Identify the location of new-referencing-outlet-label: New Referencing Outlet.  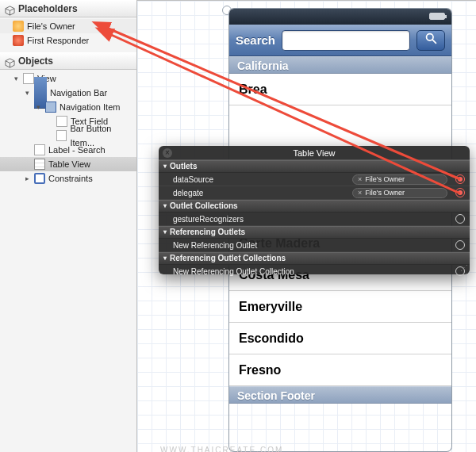
(310, 246).